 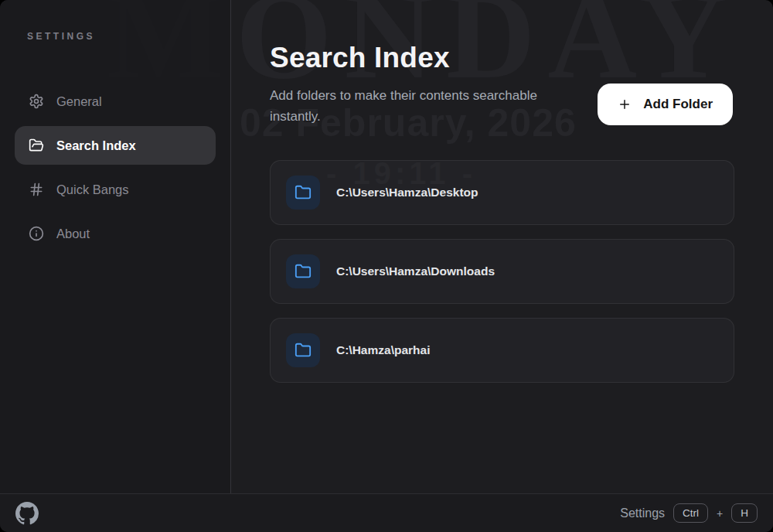 I want to click on sidebar-item-label: Quick Bangs, so click(x=93, y=190).